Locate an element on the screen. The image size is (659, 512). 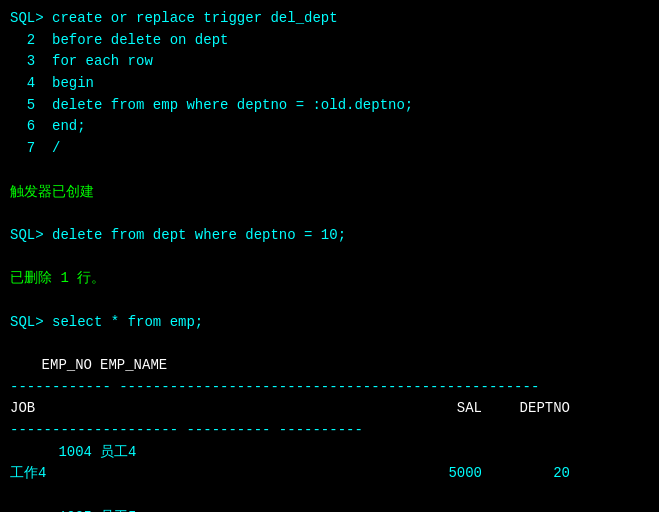
col-deptno-header: DEPTNO is located at coordinates (530, 409).